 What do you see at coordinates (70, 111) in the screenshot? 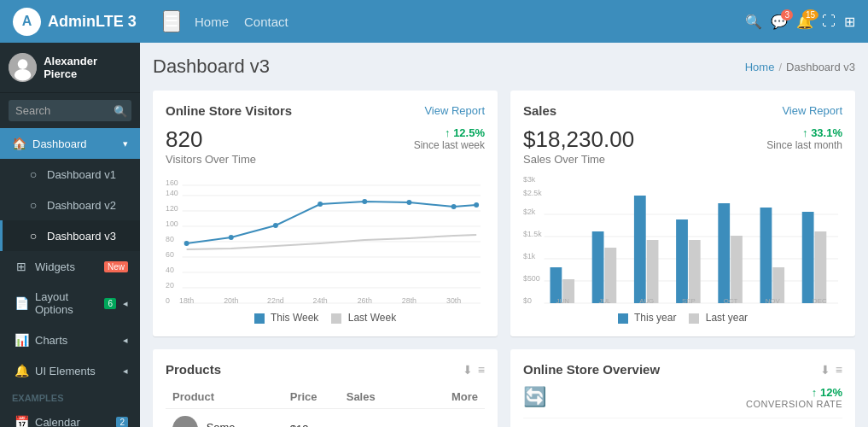
I see `sidebar-search-wrap: 🔍` at bounding box center [70, 111].